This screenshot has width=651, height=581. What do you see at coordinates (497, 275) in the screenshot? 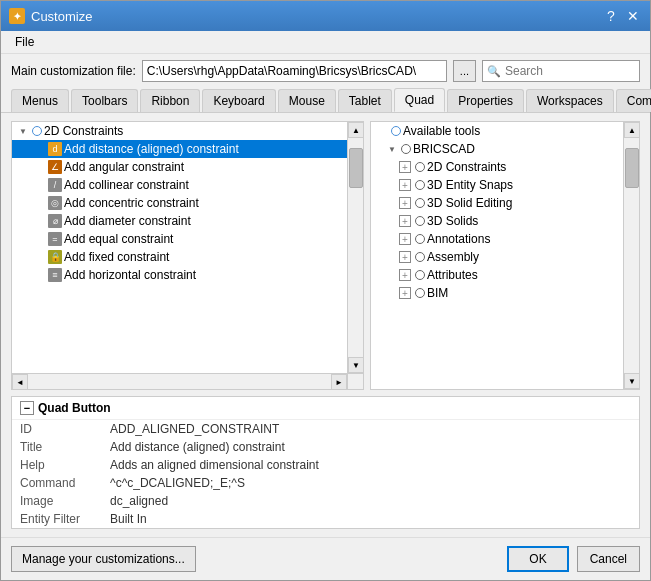
I see `right-item-attr: + Attributes` at bounding box center [497, 275].